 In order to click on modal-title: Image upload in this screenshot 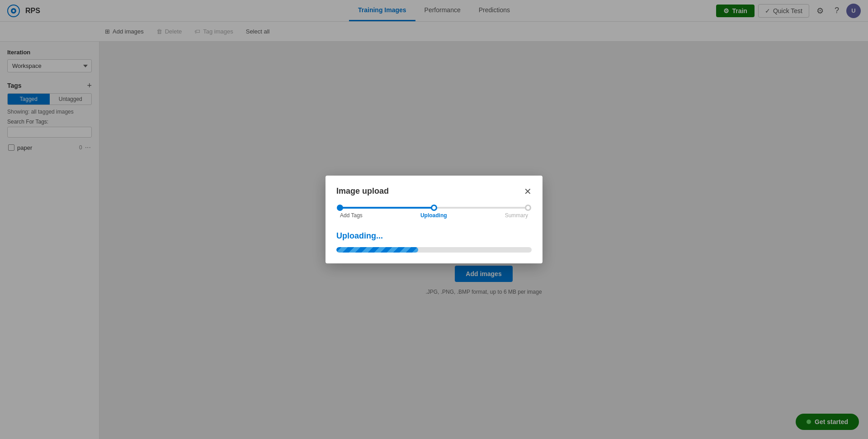, I will do `click(363, 191)`.